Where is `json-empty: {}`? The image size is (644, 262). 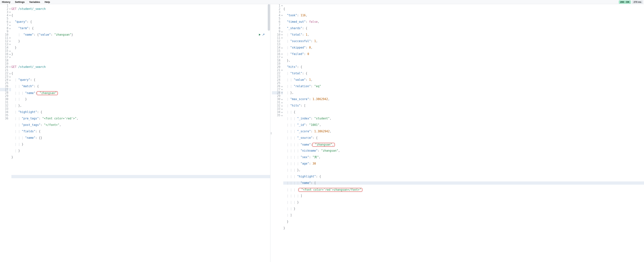
json-empty: {} is located at coordinates (40, 138).